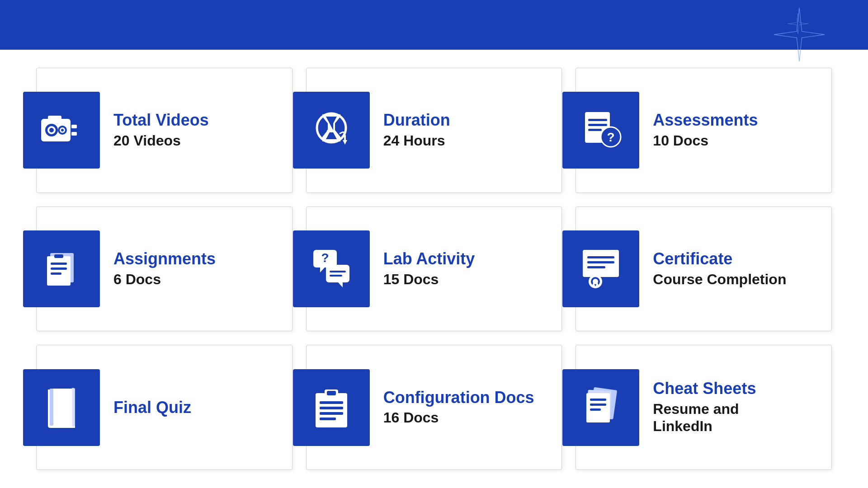 This screenshot has width=868, height=488. I want to click on configuration-docs-icon, so click(331, 408).